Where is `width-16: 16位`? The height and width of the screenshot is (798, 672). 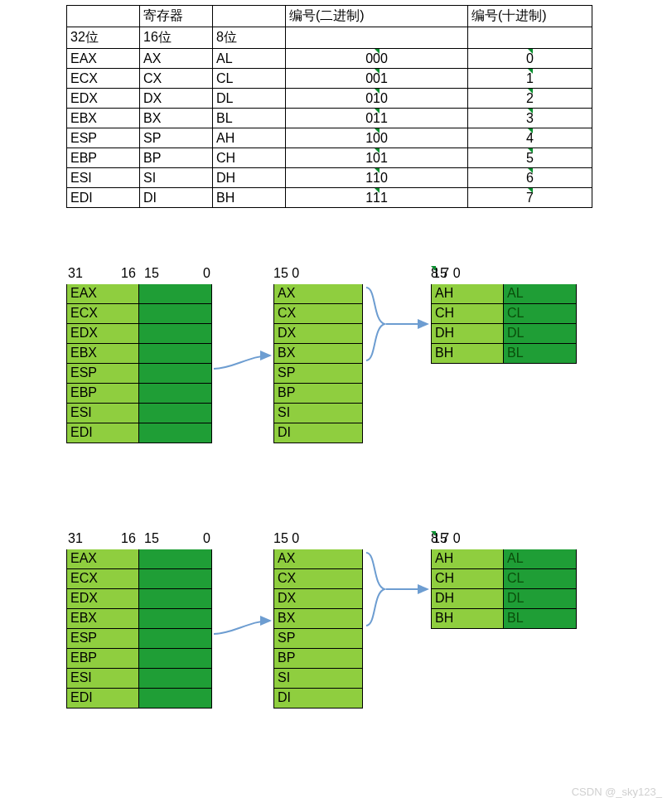 width-16: 16位 is located at coordinates (176, 38).